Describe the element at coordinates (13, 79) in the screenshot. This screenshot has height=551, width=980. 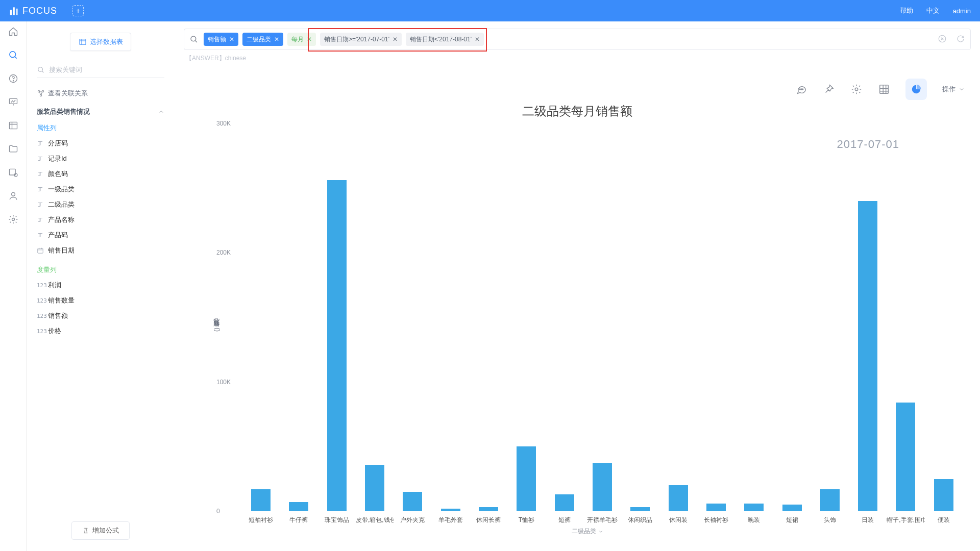
I see `help-nav-icon` at that location.